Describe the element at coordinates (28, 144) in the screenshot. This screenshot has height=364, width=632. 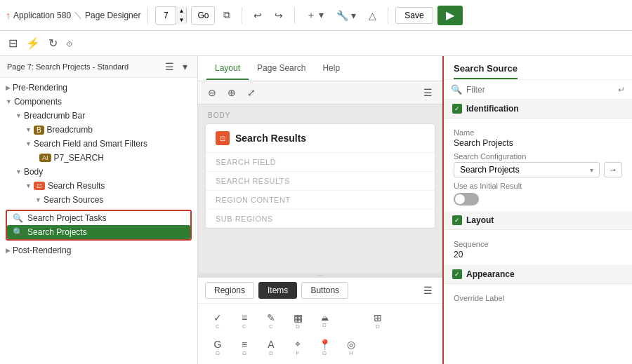
I see `chevron-search-field: ▼` at that location.